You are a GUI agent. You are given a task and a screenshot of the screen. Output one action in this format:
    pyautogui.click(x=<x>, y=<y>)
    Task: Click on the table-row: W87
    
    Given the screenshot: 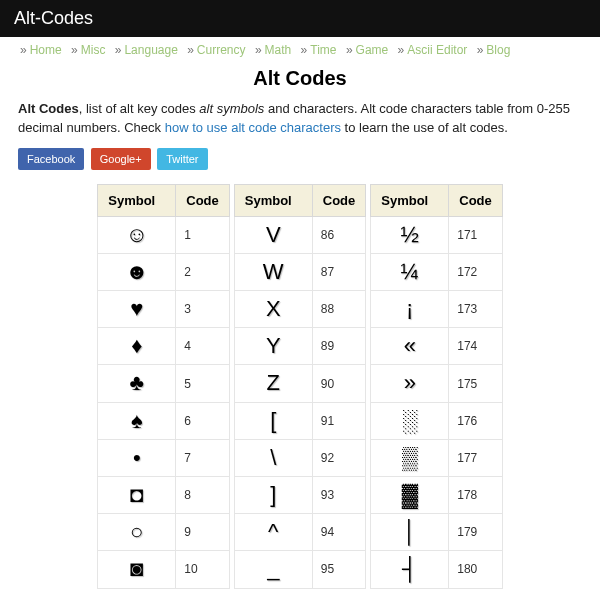 What is the action you would take?
    pyautogui.click(x=300, y=272)
    